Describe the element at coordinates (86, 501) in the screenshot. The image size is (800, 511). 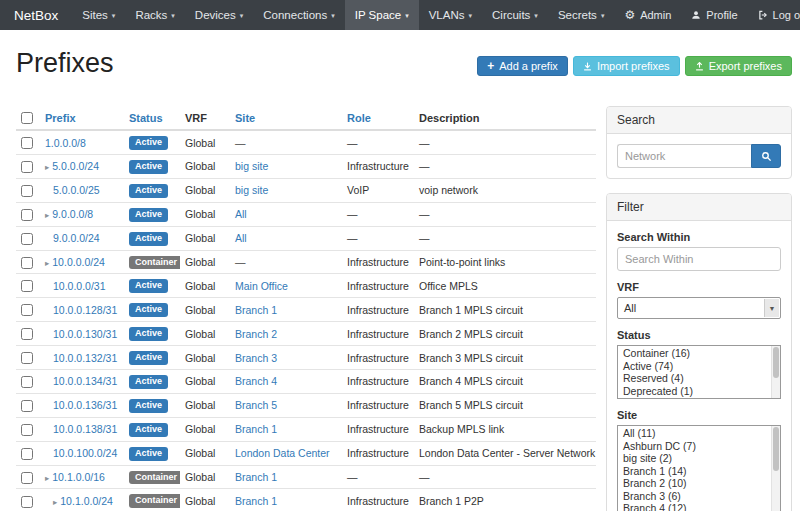
I see `prefix-link: 10.1.0.0/24` at that location.